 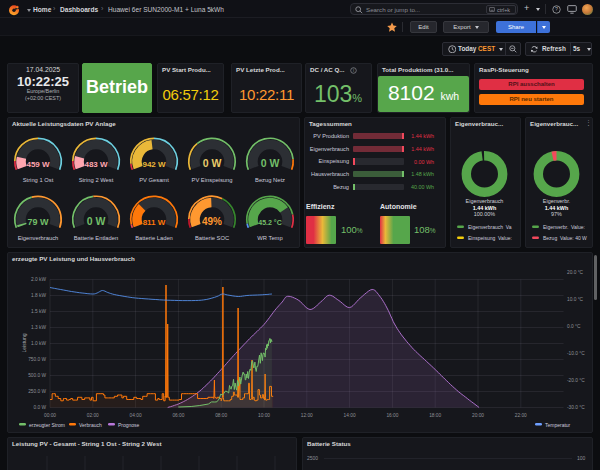 I want to click on svg-text: 1.3 kW, so click(x=38, y=328).